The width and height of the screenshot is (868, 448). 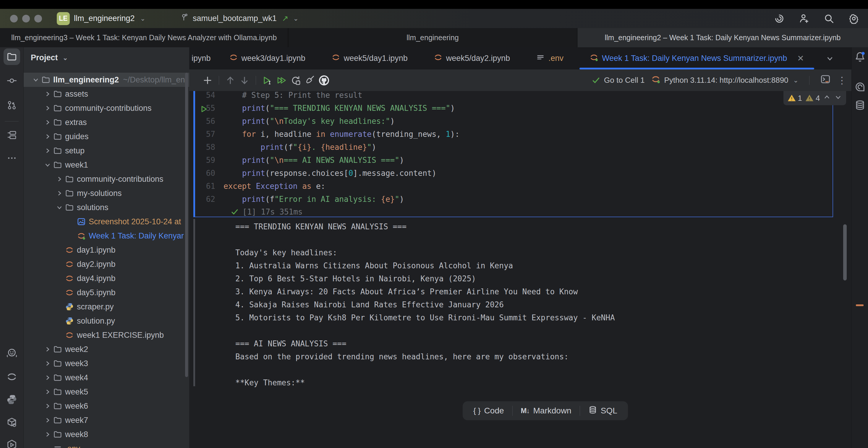 I want to click on code-line-62: 62 print(f"Error in AI analysis: {e}"), so click(x=514, y=199).